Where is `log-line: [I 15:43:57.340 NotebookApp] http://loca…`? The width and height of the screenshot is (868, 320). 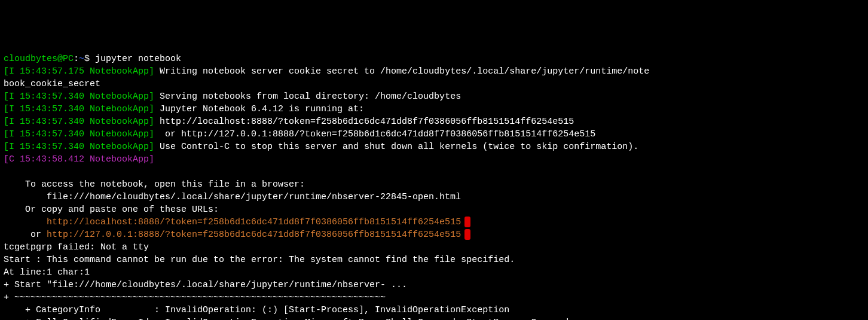 log-line: [I 15:43:57.340 NotebookApp] http://loca… is located at coordinates (434, 122).